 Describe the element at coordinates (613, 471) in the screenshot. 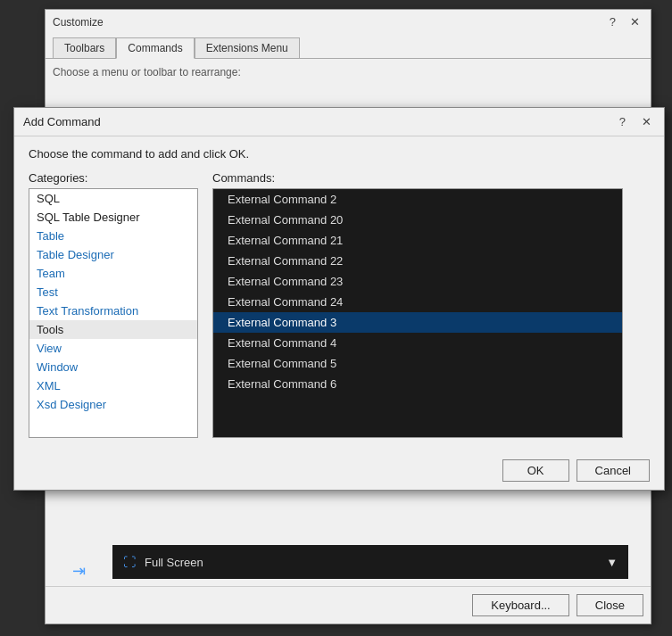

I see `cancel-button: Cancel` at that location.